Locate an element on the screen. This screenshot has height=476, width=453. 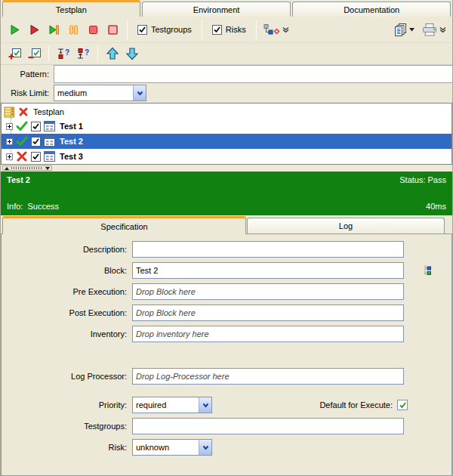
risk-limit-select: medium is located at coordinates (100, 93).